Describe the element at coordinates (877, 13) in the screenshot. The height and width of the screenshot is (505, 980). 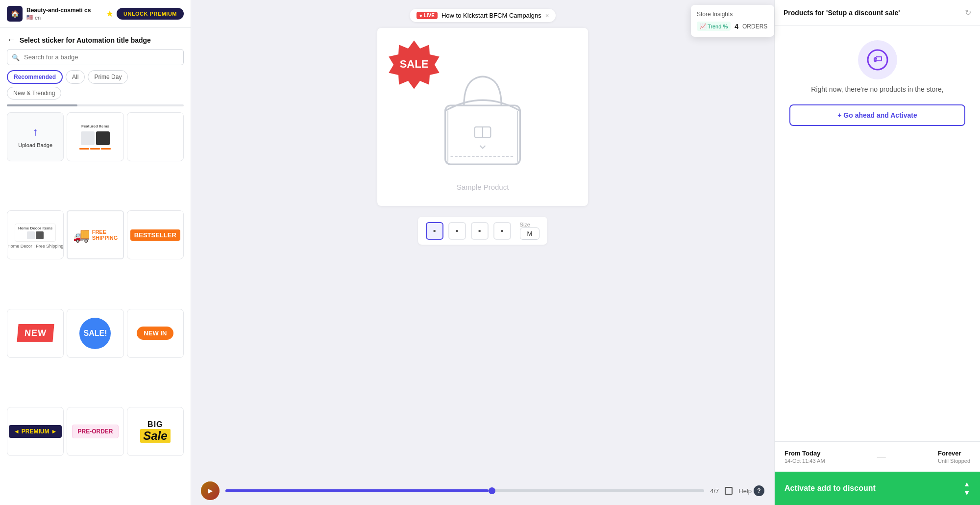
I see `right-top: Products for 'Setup a discount sale' ↻` at that location.